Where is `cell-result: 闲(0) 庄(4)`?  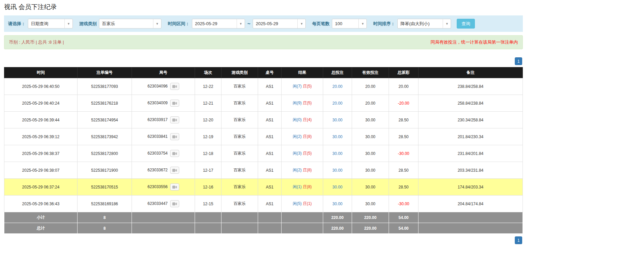 cell-result: 闲(0) 庄(4) is located at coordinates (302, 120).